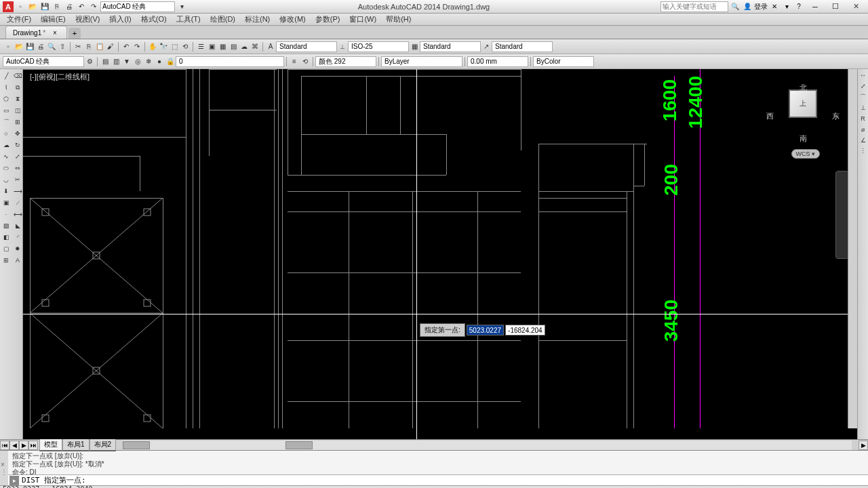 The width and height of the screenshot is (868, 488). Describe the element at coordinates (6, 110) in the screenshot. I see `rectangle-icon: ▭` at that location.